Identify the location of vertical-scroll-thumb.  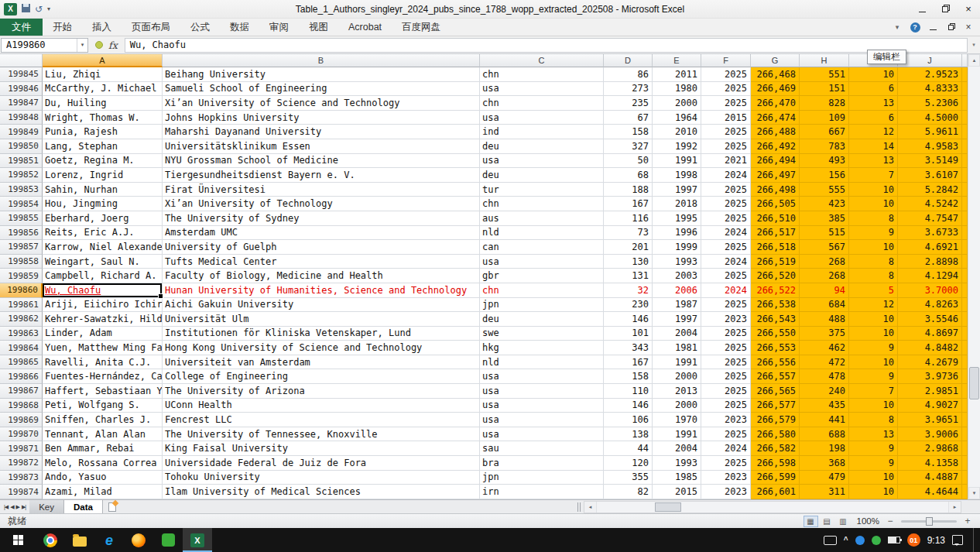
(974, 383).